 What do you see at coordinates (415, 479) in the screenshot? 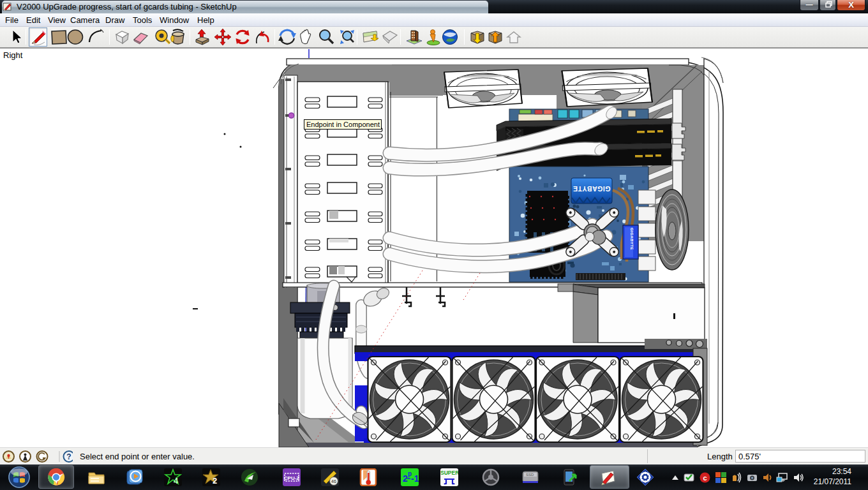
I see `svg-text: -1` at bounding box center [415, 479].